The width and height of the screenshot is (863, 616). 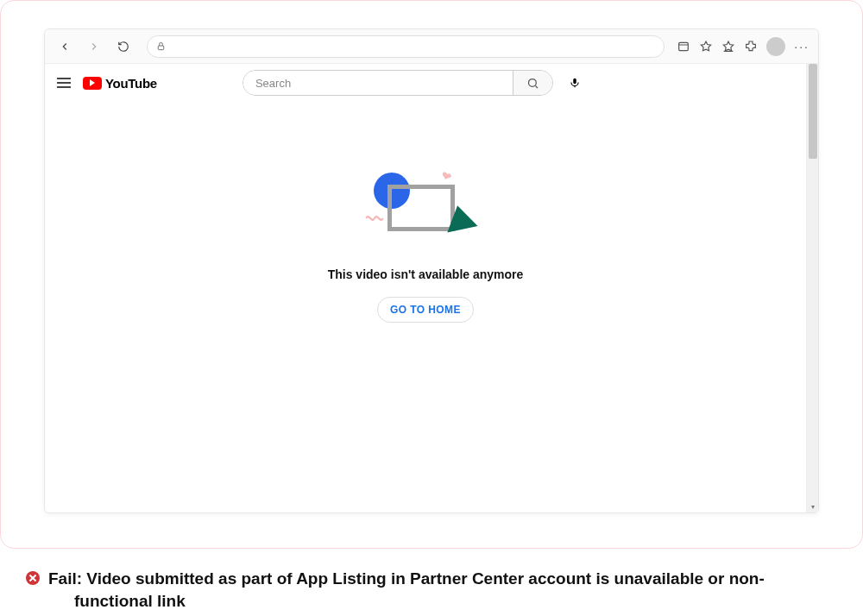 What do you see at coordinates (406, 590) in the screenshot?
I see `fail-caption-text: Fail: Video submitted as part of App Lis…` at bounding box center [406, 590].